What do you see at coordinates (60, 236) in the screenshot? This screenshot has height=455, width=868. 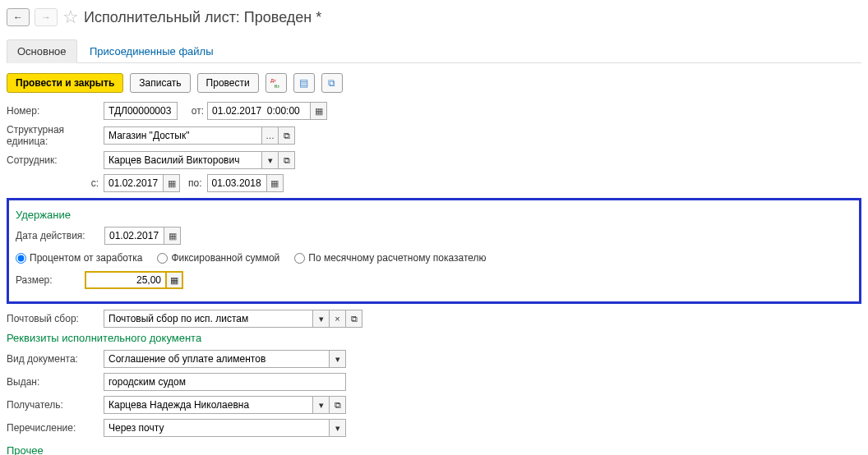 I see `deduction-date-label: Дата действия:` at bounding box center [60, 236].